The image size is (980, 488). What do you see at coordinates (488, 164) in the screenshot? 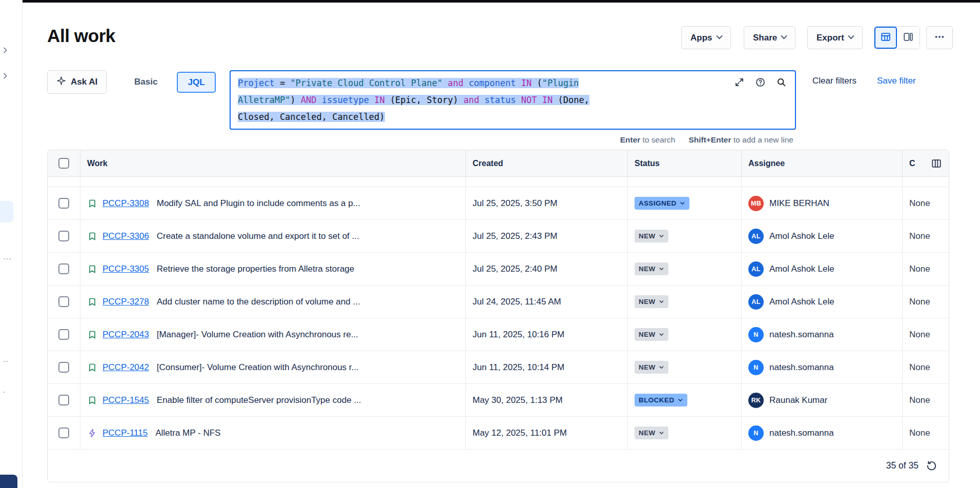
I see `column-label: Created` at bounding box center [488, 164].